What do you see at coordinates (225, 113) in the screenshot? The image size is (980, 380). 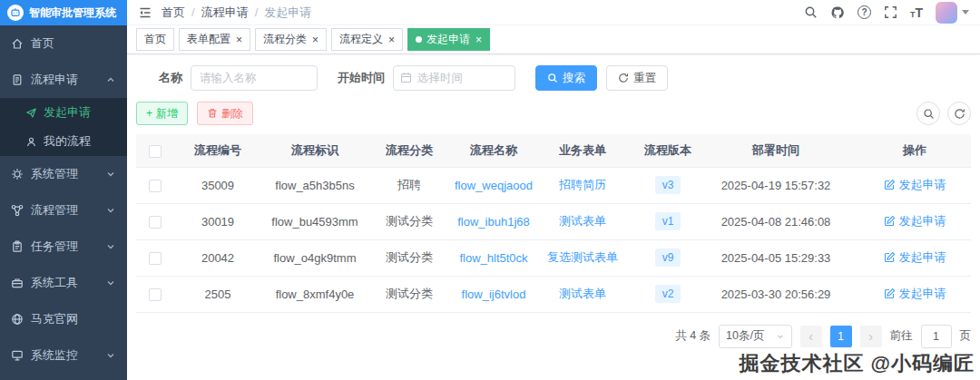 I see `delete-button: 删除` at bounding box center [225, 113].